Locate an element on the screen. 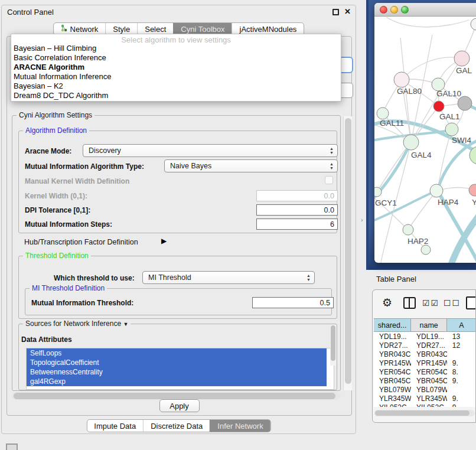 The image size is (476, 450). table-row: YBR043CYBR043C is located at coordinates (425, 354).